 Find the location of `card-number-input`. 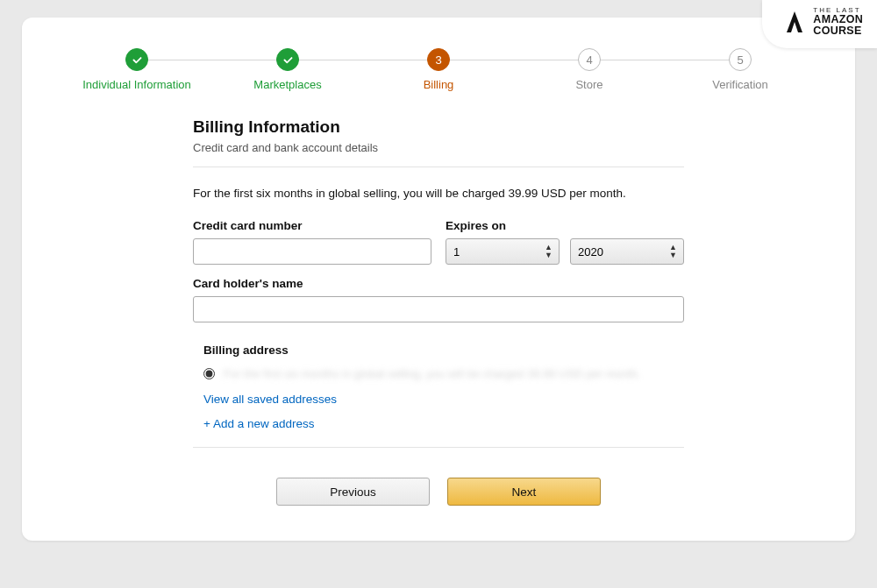

card-number-input is located at coordinates (312, 251).